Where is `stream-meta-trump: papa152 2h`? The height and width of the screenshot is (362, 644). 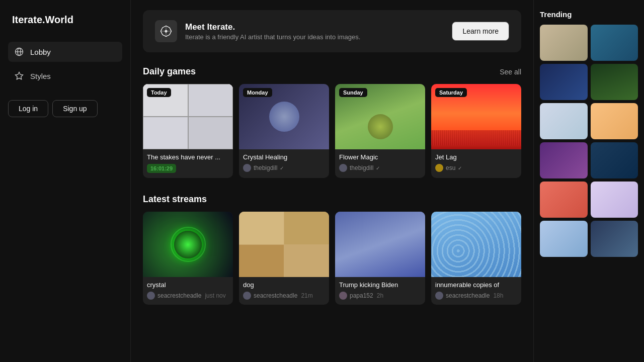
stream-meta-trump: papa152 2h is located at coordinates (380, 296).